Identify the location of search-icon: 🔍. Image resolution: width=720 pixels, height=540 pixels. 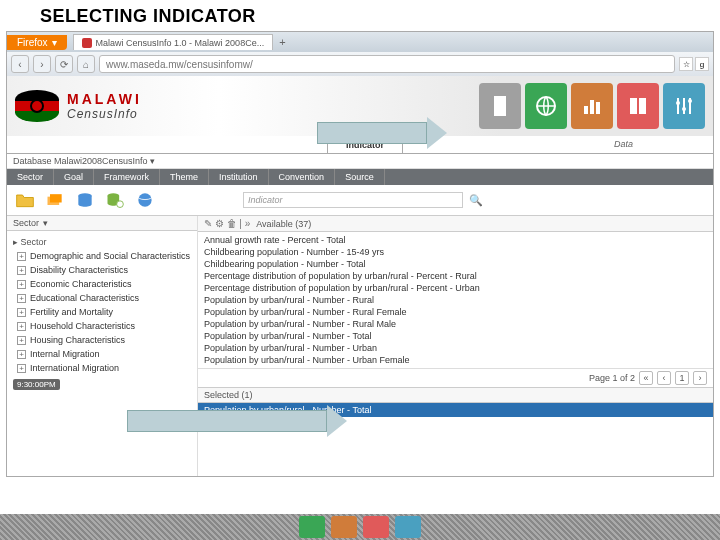
(476, 200).